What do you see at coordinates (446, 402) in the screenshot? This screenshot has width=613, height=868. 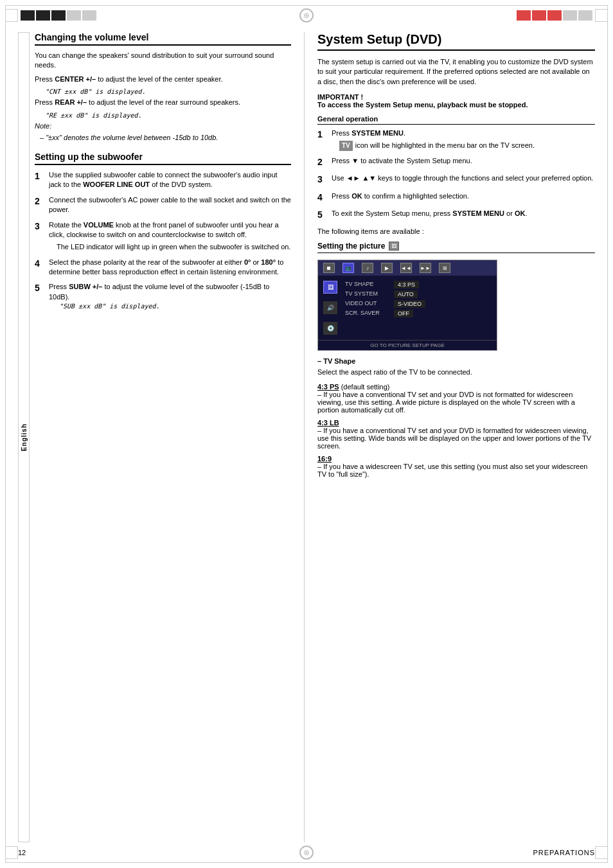 I see `option-43ps-desc: If you have a conventional TV set and yo…` at bounding box center [446, 402].